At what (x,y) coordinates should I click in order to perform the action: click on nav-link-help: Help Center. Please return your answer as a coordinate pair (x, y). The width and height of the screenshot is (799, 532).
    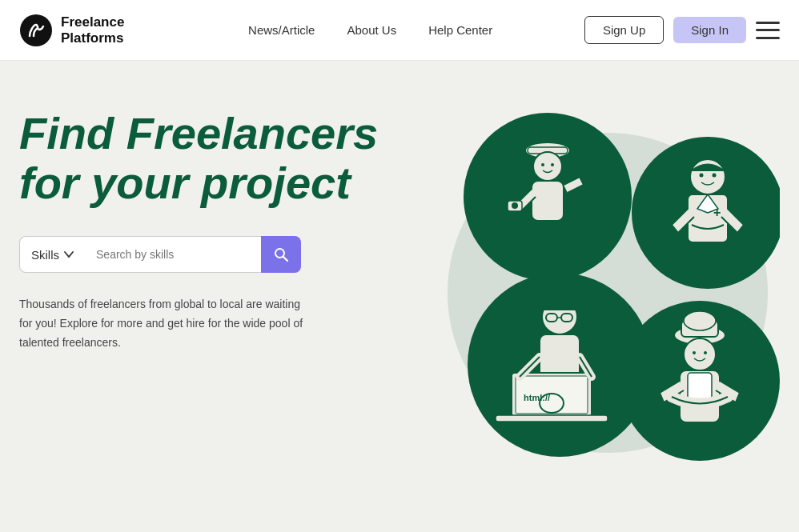
    Looking at the image, I should click on (460, 30).